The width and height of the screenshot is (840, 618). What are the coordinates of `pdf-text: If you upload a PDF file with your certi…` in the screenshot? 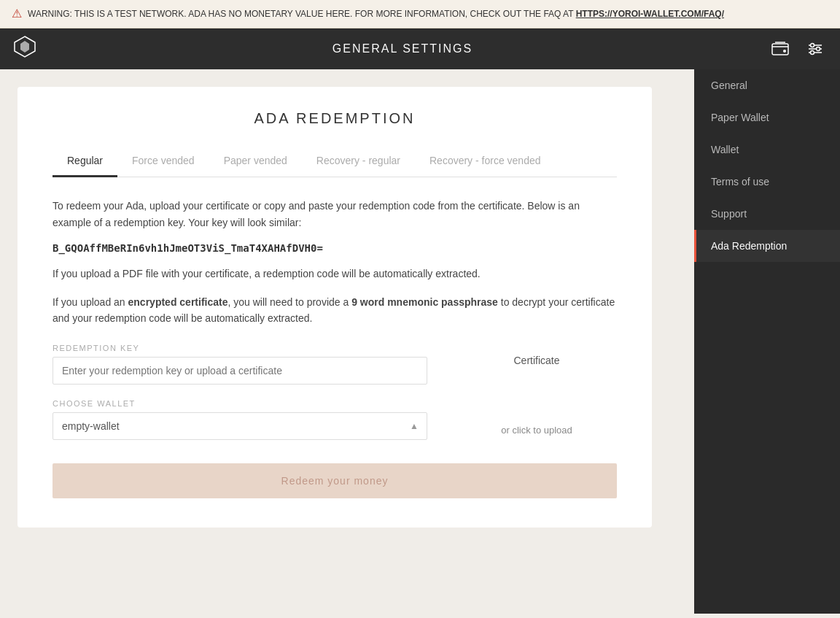 It's located at (335, 274).